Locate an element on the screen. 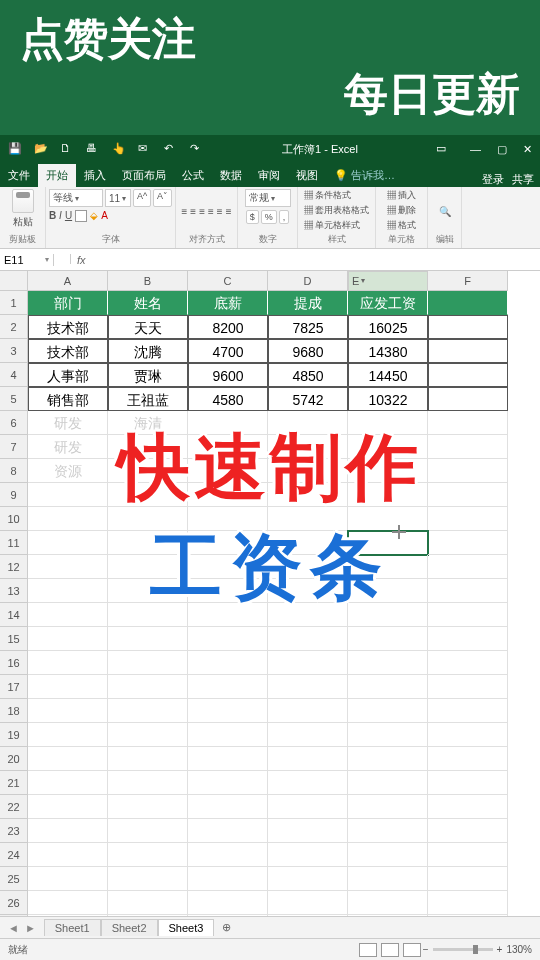  currency-button: $ is located at coordinates (252, 217).